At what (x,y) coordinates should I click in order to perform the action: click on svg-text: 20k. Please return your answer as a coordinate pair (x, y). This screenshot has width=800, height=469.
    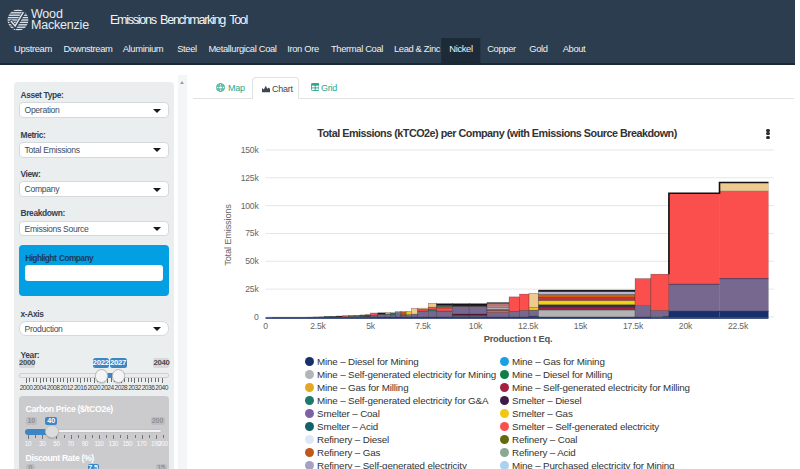
    Looking at the image, I should click on (686, 326).